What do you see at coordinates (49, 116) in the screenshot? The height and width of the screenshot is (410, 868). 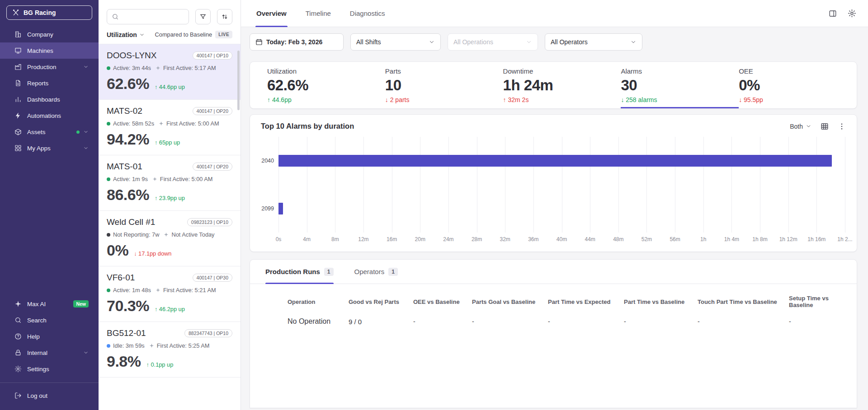 I see `sidebar-item-automations: Automations` at bounding box center [49, 116].